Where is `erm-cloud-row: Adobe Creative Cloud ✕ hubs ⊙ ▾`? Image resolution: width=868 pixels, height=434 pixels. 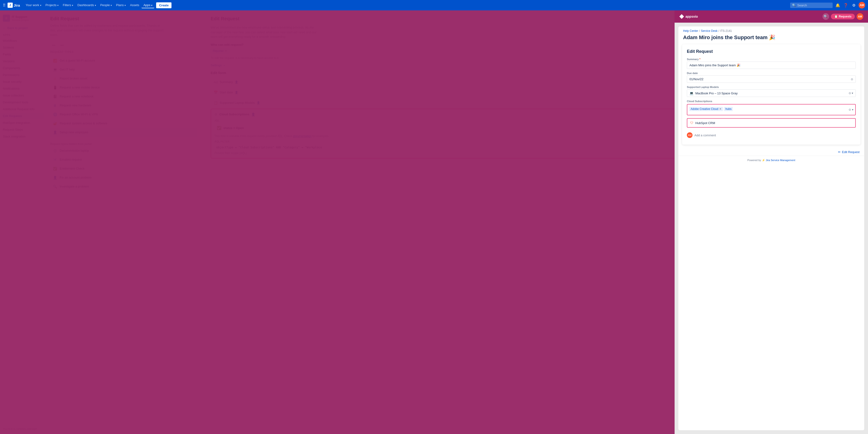 erm-cloud-row: Adobe Creative Cloud ✕ hubs ⊙ ▾ is located at coordinates (771, 110).